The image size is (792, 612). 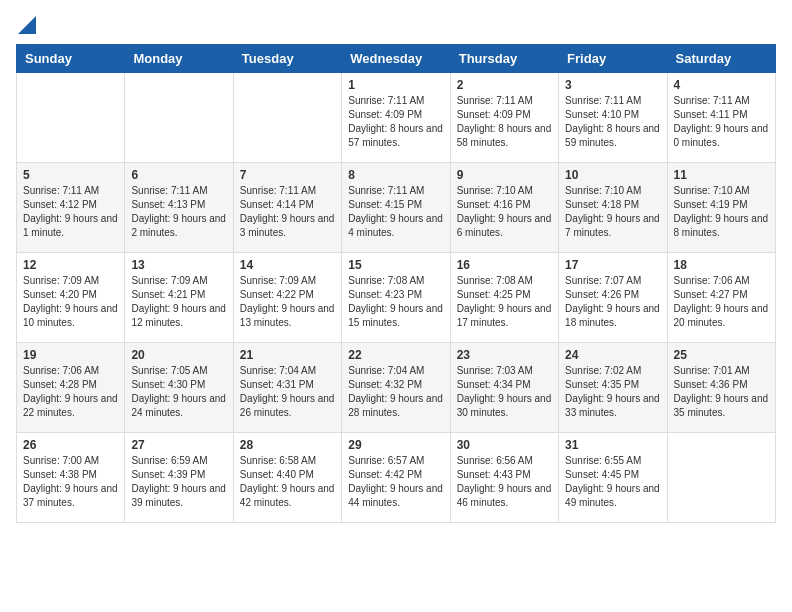 What do you see at coordinates (504, 212) in the screenshot?
I see `day-info: Sunrise: 7:10 AM Sunset: 4:16 PM Dayligh…` at bounding box center [504, 212].